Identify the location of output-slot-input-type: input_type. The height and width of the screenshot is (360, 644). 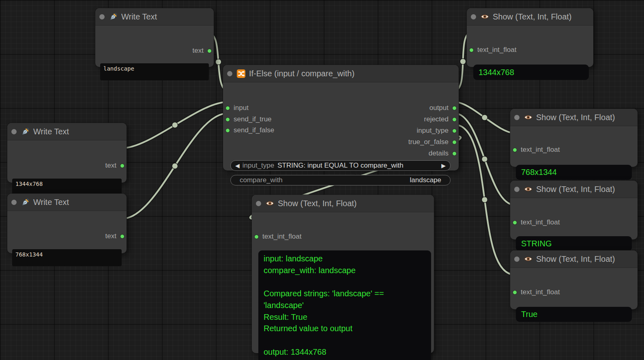
(437, 131).